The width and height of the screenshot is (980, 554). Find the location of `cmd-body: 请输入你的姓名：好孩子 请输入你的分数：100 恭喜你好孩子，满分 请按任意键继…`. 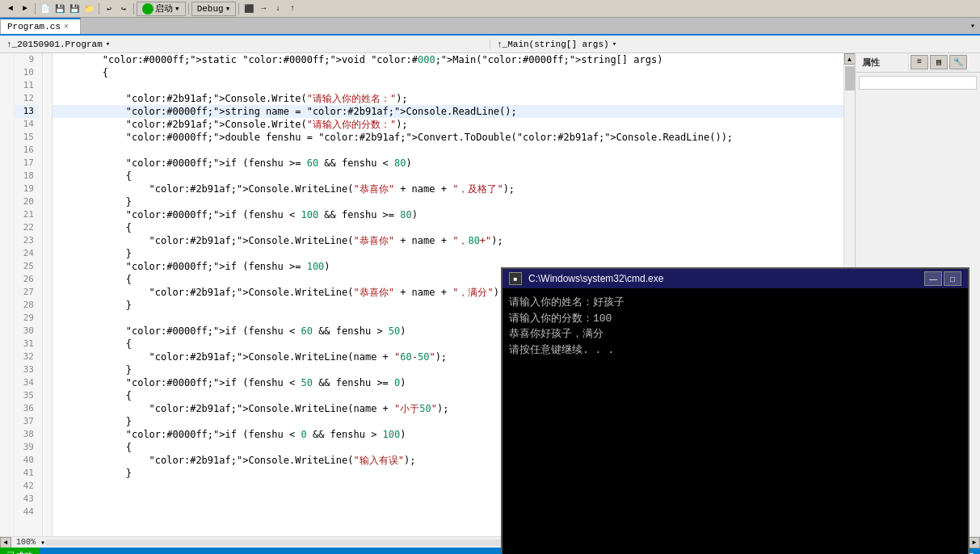

cmd-body: 请输入你的姓名：好孩子 请输入你的分数：100 恭喜你好孩子，满分 请按任意键继… is located at coordinates (735, 326).